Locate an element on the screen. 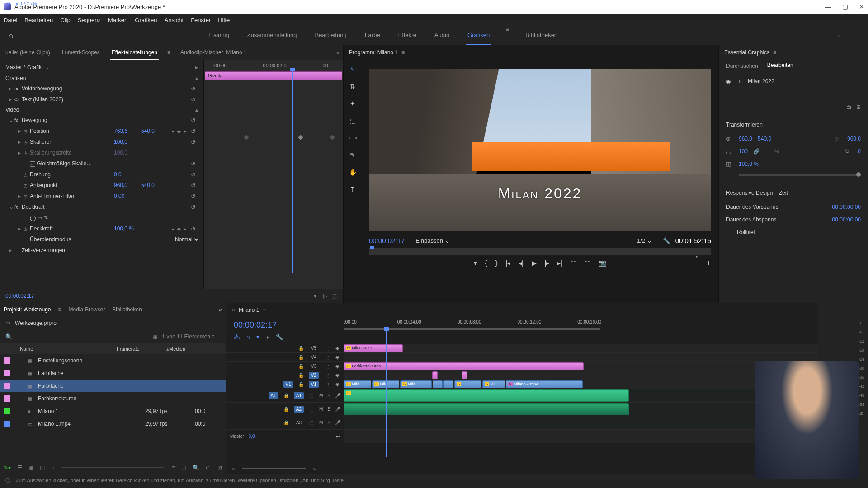  eg-tab-browse: Durchsuchen is located at coordinates (742, 66).